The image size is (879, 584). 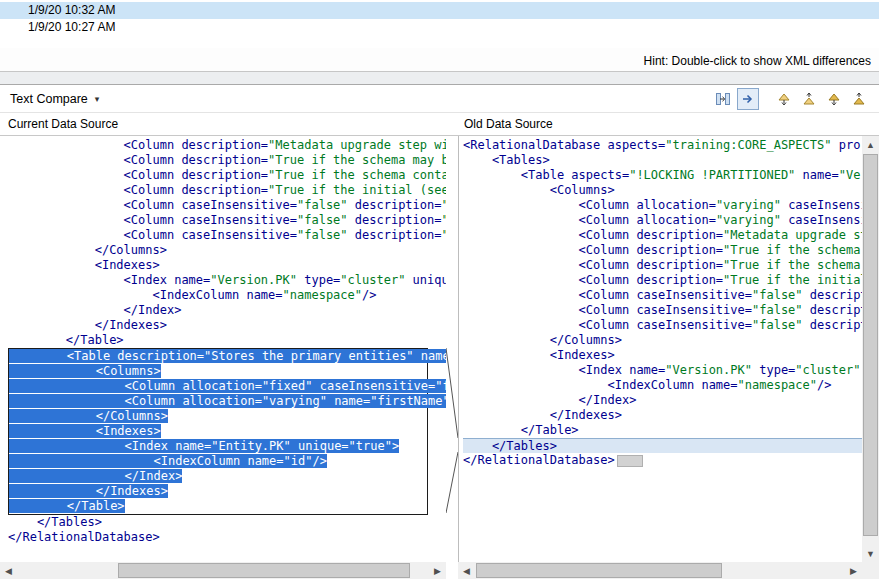 What do you see at coordinates (218, 446) in the screenshot?
I see `code-line: <Index name="Entity.PK" unique="true">` at bounding box center [218, 446].